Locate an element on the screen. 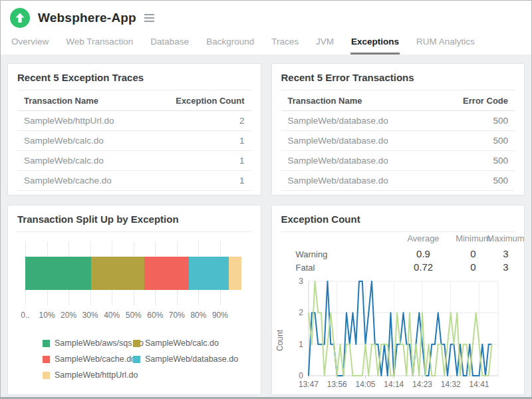  transaction-name-cell: SampleWeb/cache.do is located at coordinates (128, 181).